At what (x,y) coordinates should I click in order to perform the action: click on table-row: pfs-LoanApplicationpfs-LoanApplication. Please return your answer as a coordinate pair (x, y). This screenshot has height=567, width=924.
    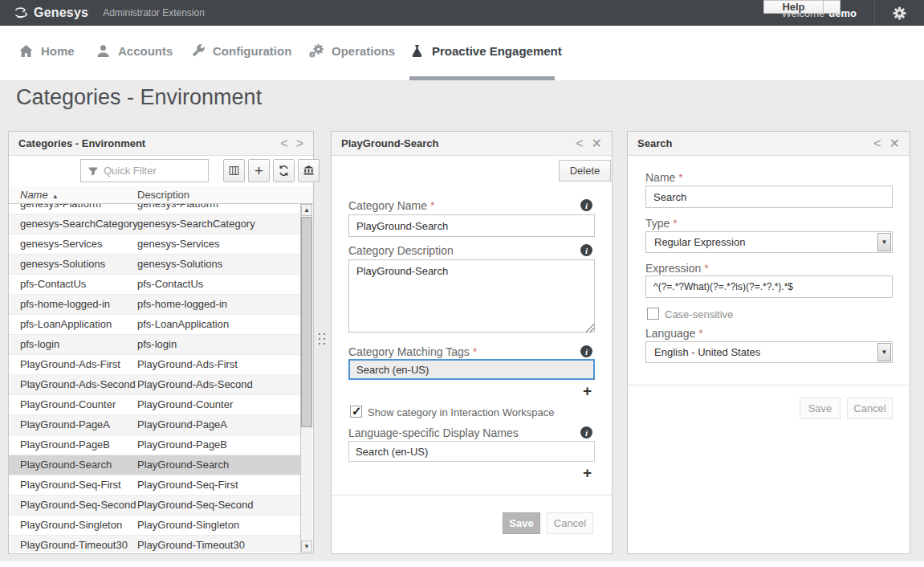
    Looking at the image, I should click on (155, 324).